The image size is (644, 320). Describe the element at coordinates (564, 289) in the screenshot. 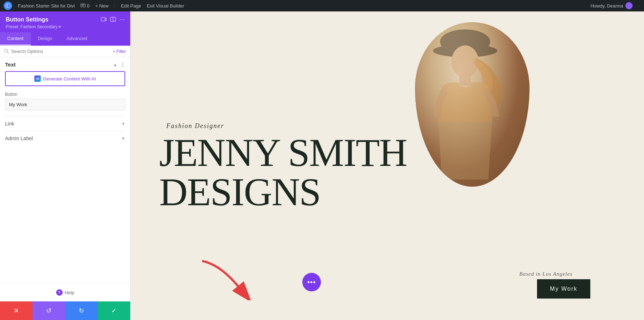

I see `my-work-button: My Work` at that location.